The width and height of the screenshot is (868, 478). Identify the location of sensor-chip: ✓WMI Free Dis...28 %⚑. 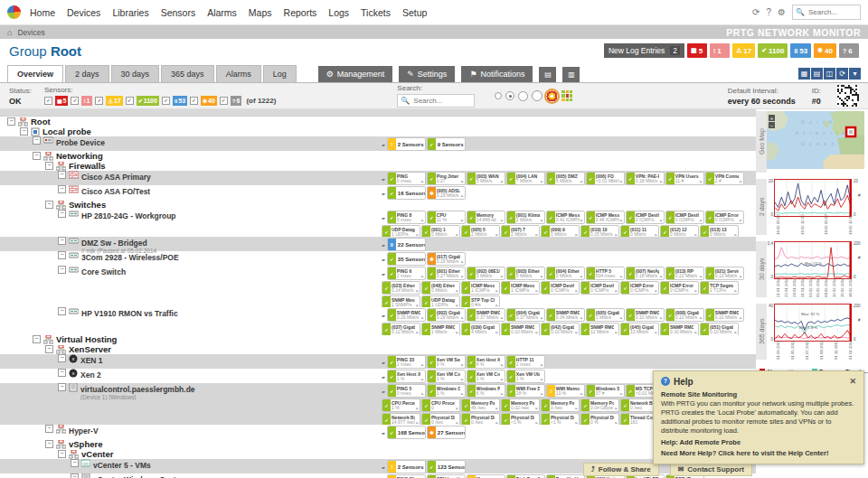
(526, 390).